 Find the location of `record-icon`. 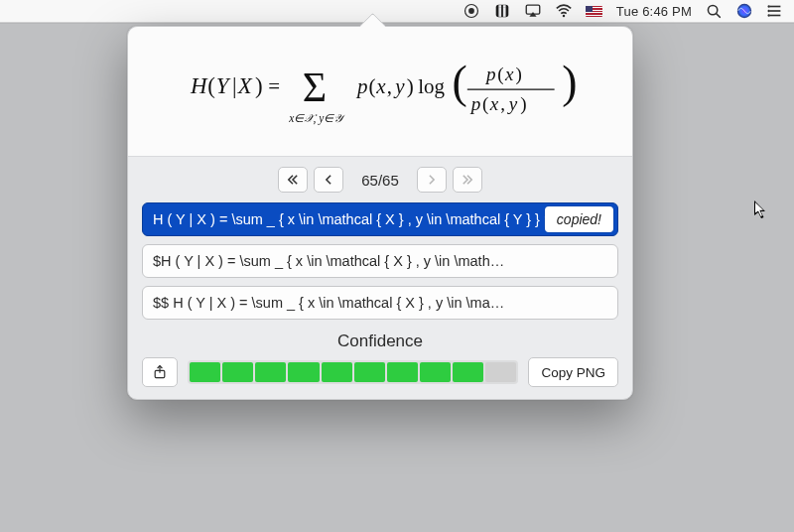

record-icon is located at coordinates (471, 11).